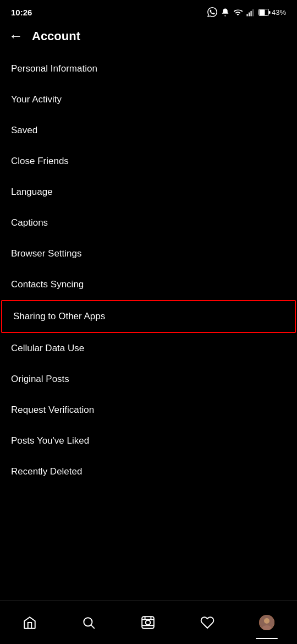  Describe the element at coordinates (148, 623) in the screenshot. I see `nav-reels` at that location.